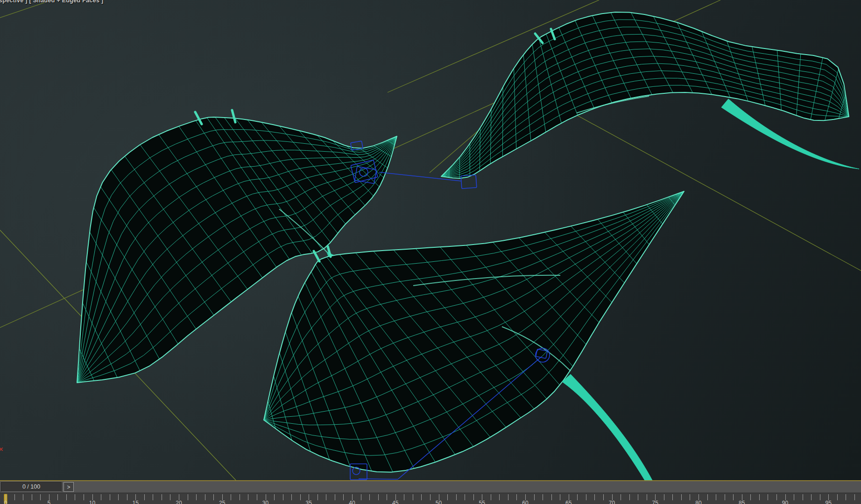 This screenshot has height=504, width=861. I want to click on ruler-frame-label: 75, so click(655, 502).